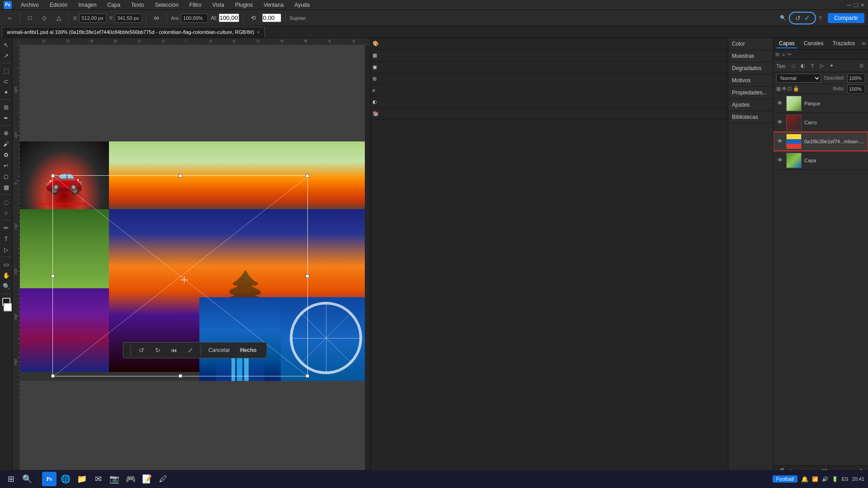  I want to click on blur-tool: ◌, so click(6, 202).